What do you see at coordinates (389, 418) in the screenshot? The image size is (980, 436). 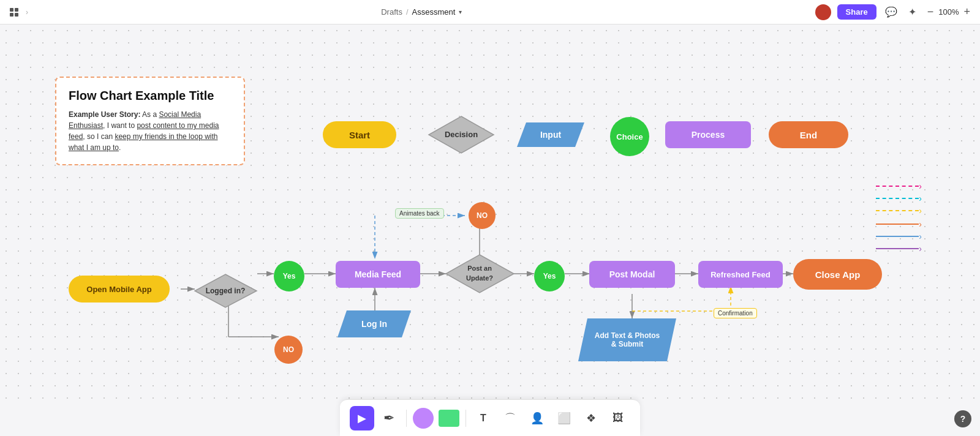 I see `pen-tool: ✒` at bounding box center [389, 418].